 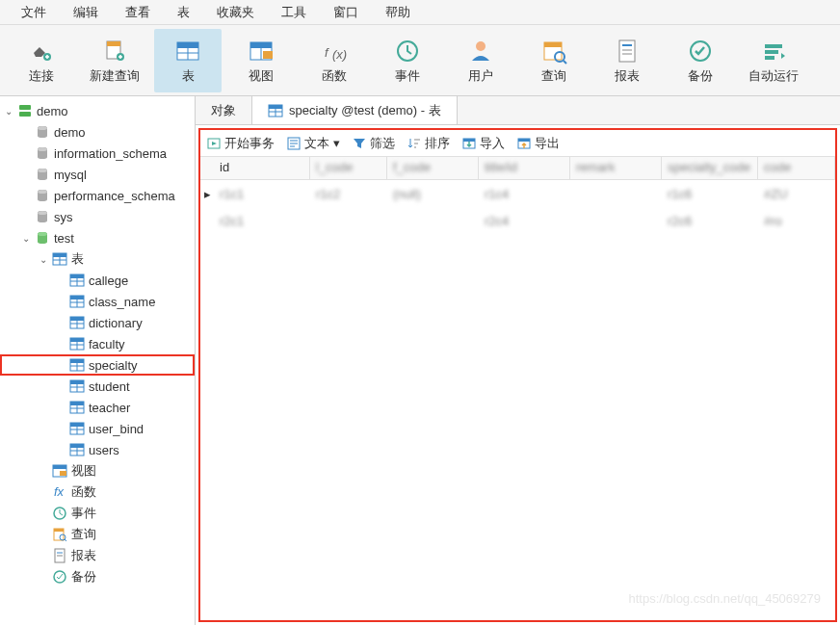 What do you see at coordinates (64, 239) in the screenshot?
I see `tree-label: test` at bounding box center [64, 239].